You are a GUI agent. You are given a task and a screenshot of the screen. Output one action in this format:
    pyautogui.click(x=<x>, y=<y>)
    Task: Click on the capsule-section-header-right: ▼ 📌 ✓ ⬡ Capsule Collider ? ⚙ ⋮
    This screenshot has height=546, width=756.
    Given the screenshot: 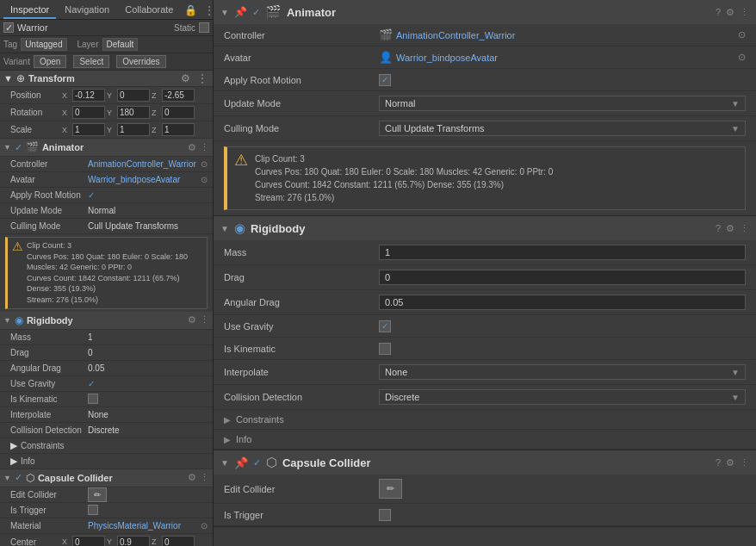 What is the action you would take?
    pyautogui.click(x=485, y=462)
    